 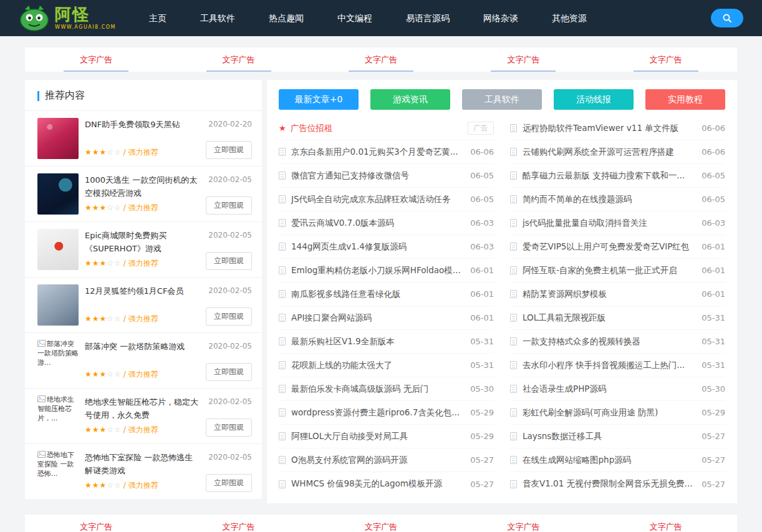 I want to click on article-link: 远程协助软件TeamViewer v11 单文件版, so click(x=612, y=128).